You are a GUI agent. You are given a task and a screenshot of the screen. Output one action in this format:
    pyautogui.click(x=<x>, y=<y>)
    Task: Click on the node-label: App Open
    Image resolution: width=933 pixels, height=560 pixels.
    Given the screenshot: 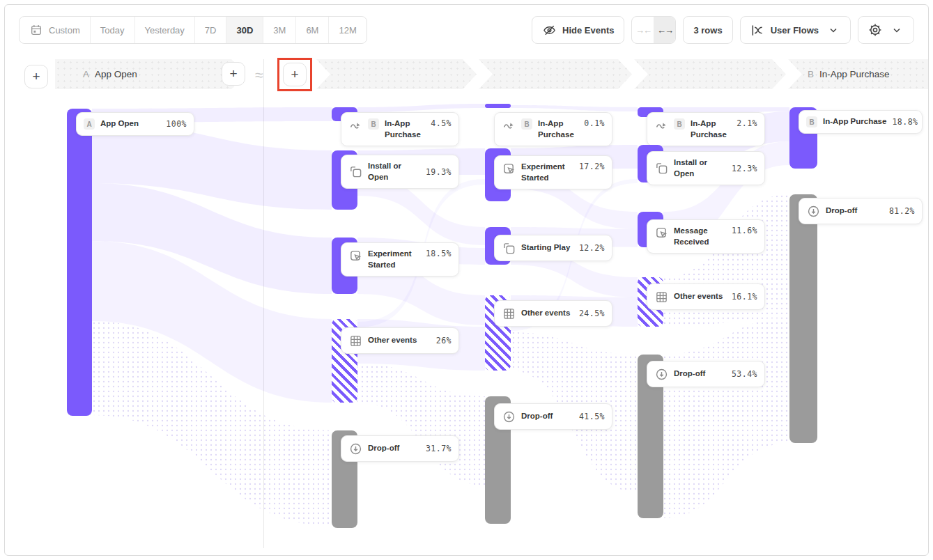 What is the action you would take?
    pyautogui.click(x=130, y=124)
    